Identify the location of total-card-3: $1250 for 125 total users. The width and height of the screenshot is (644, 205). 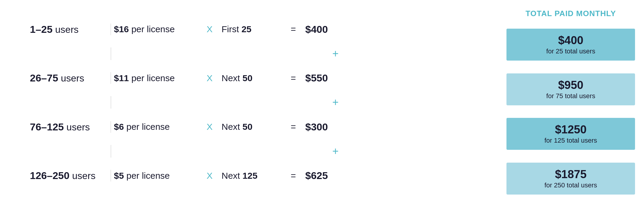
(571, 134).